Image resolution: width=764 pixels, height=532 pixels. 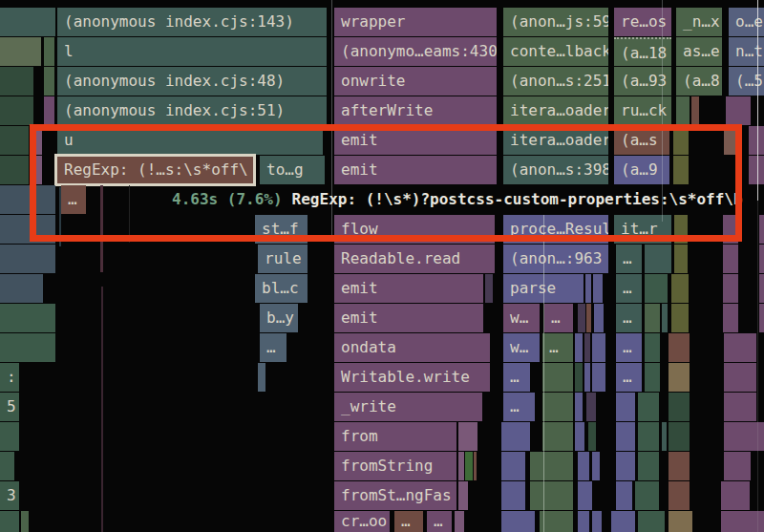 I want to click on frame-block: (a…93, so click(x=643, y=81).